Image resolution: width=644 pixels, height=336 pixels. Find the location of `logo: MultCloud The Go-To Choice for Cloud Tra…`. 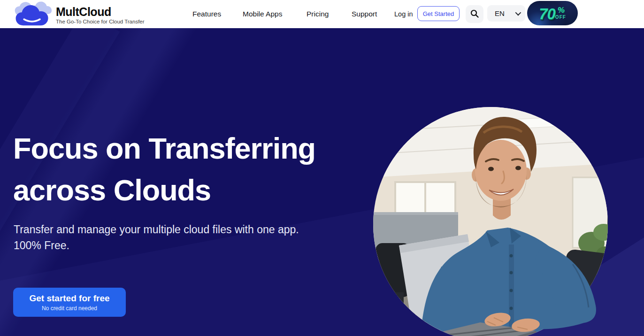

logo: MultCloud The Go-To Choice for Cloud Tra… is located at coordinates (79, 15).